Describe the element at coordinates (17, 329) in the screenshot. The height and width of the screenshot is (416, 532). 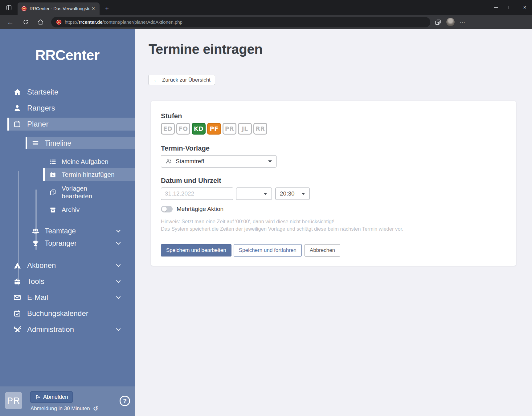
I see `admin-tools-icon` at that location.